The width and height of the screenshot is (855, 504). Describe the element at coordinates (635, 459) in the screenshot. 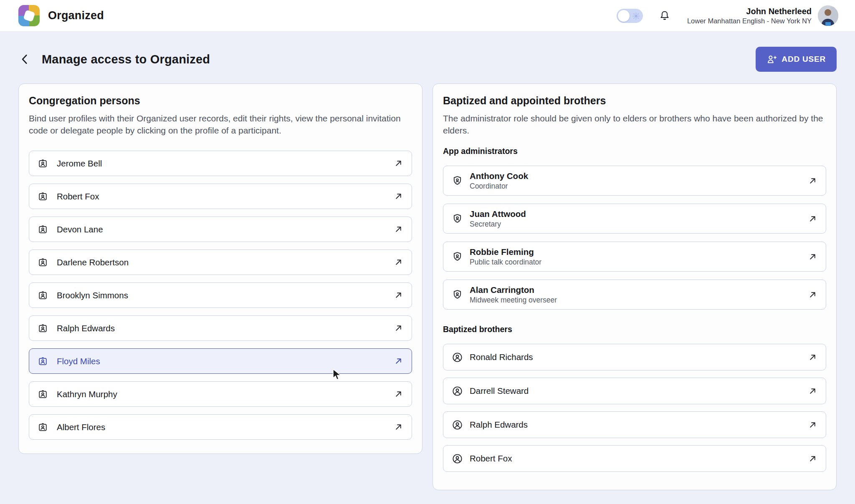

I see `brother-row: Robert Fox` at that location.